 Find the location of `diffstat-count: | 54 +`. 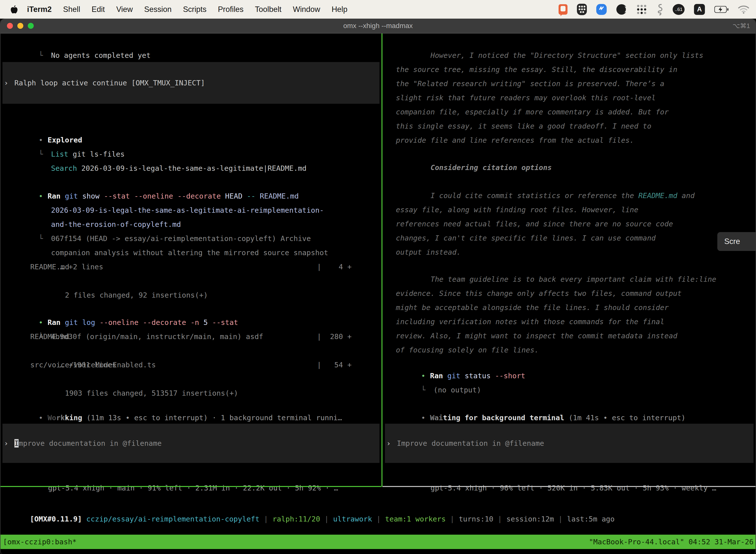

diffstat-count: | 54 + is located at coordinates (334, 365).